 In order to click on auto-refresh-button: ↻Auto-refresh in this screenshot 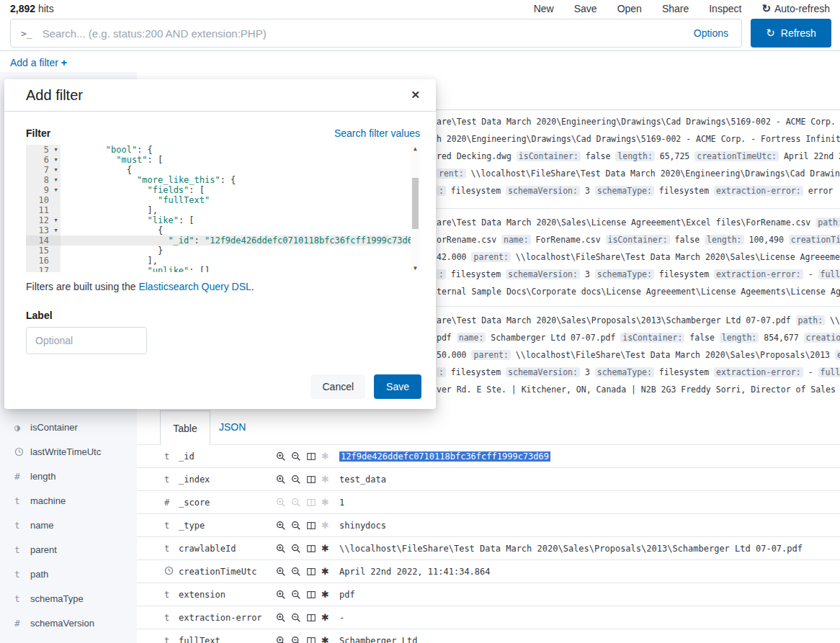, I will do `click(795, 9)`.